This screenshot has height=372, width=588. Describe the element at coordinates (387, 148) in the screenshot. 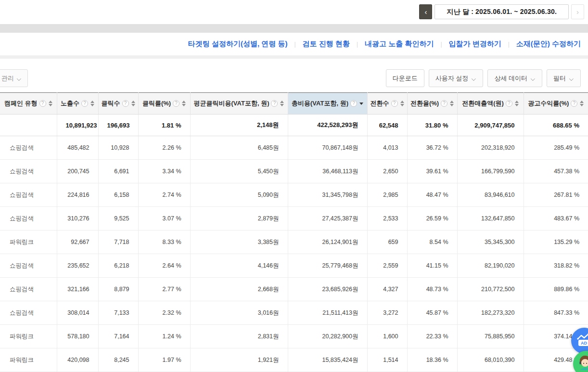

I see `table-row-cell: 4,013` at that location.